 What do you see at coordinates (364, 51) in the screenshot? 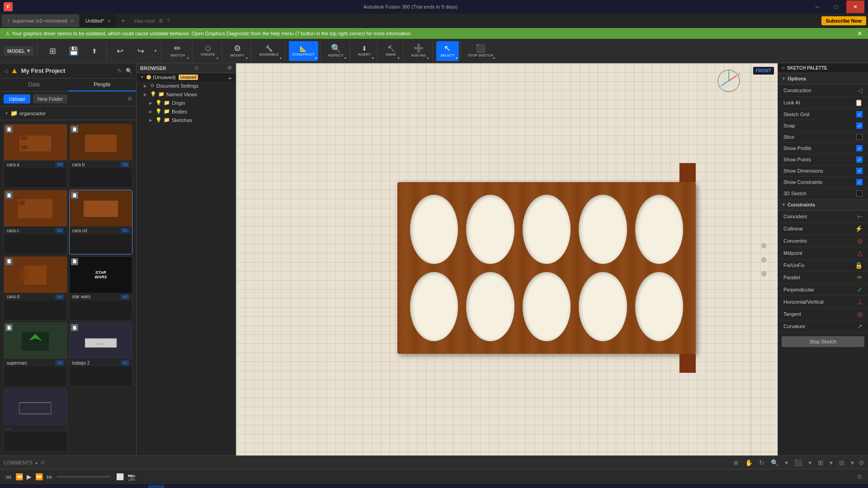
I see `insert-button: ⬇ INSERT ▾` at bounding box center [364, 51].